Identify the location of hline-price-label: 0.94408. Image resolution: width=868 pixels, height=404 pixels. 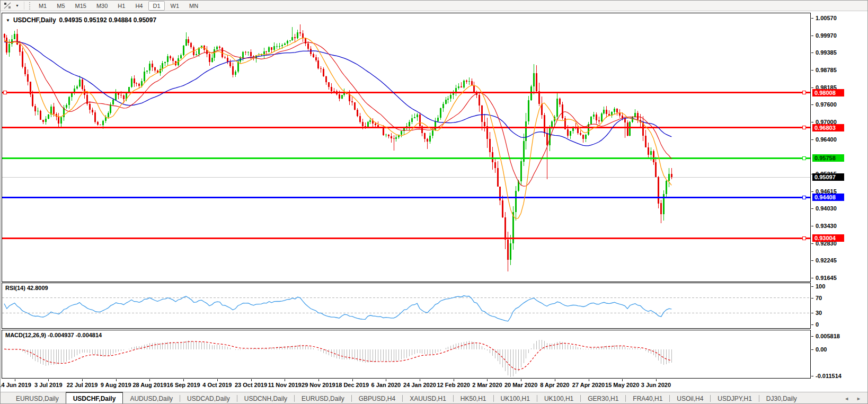
(828, 197).